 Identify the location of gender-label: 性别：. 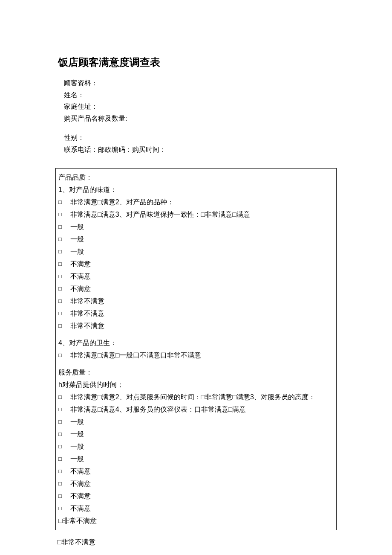
(200, 138).